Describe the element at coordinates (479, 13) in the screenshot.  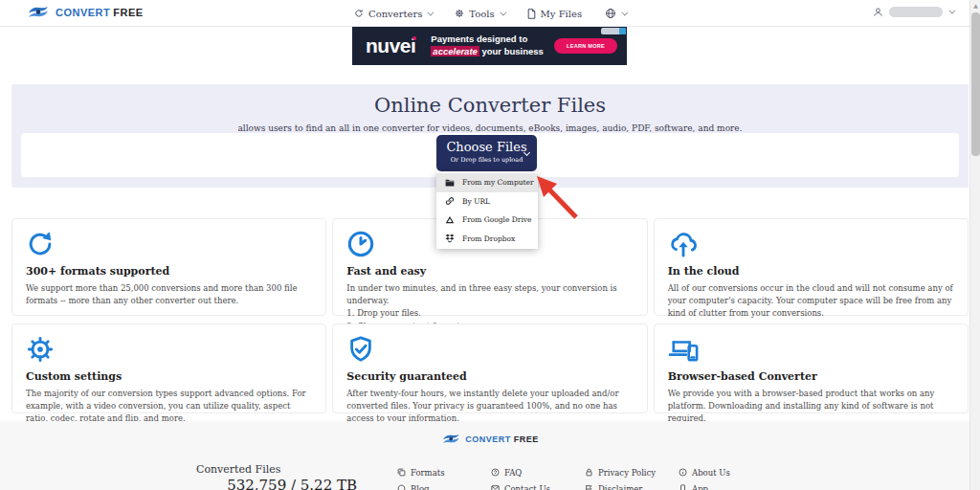
I see `nav-tools: Tools` at that location.